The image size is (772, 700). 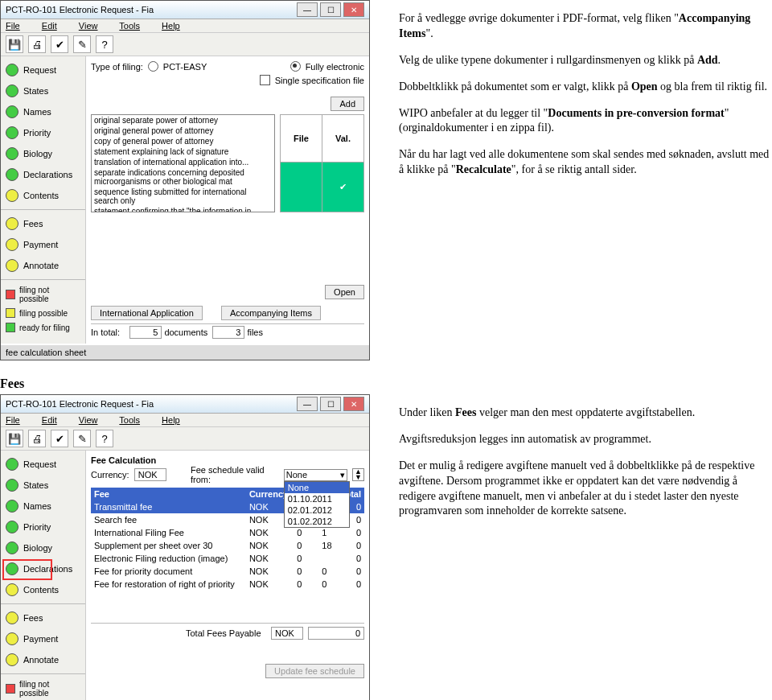 I want to click on fee-row-intl-filing: International Filing FeeNOK010, so click(x=228, y=533).